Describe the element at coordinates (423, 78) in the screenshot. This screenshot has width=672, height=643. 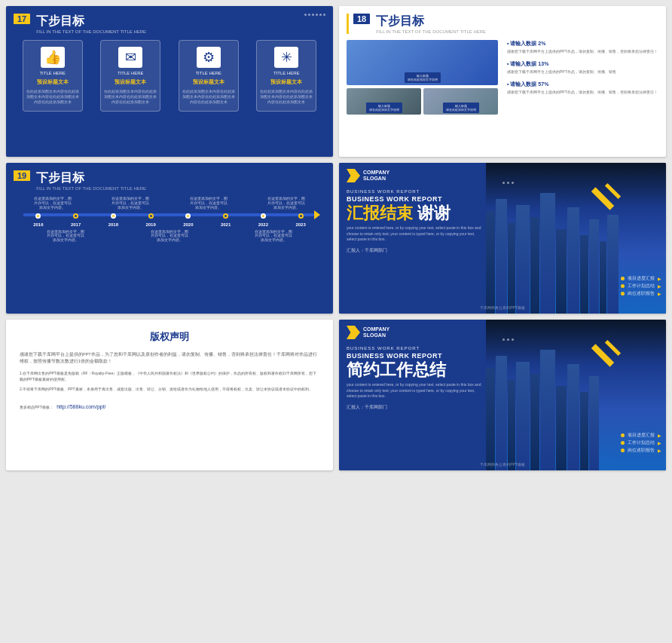
I see `slide-18-btn-1: 输入标题请在此处添加文字说明` at that location.